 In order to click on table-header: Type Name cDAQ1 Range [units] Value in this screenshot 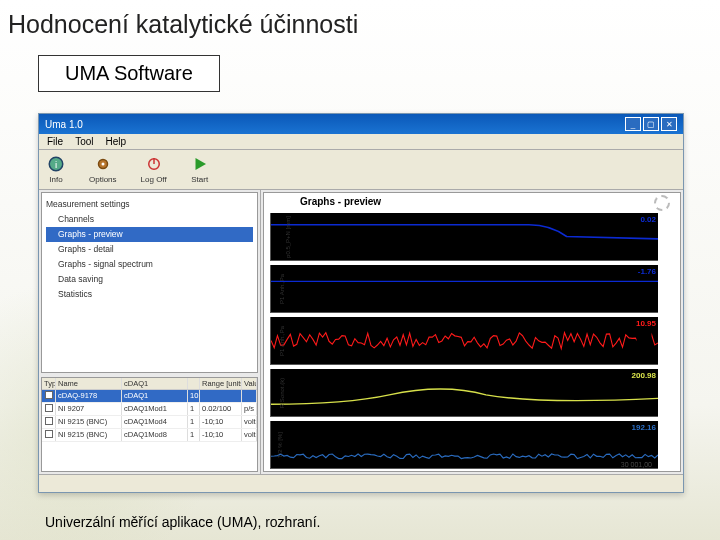, I will do `click(150, 384)`.